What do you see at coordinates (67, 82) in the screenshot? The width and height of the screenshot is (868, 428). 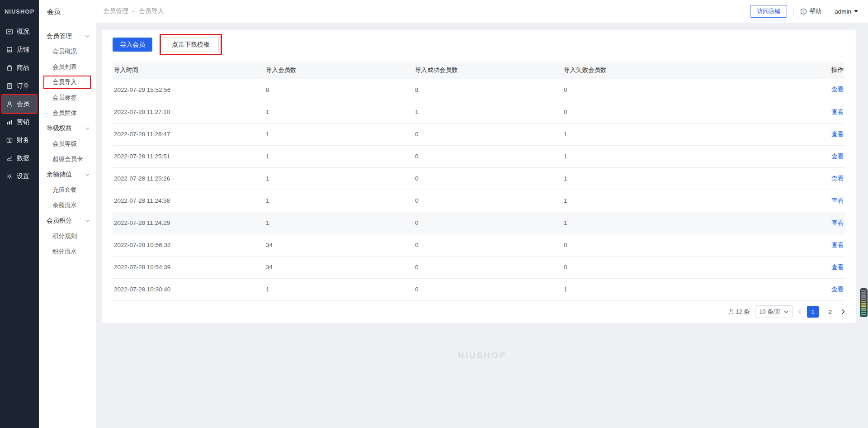 I see `submenu-item: 会员导入` at bounding box center [67, 82].